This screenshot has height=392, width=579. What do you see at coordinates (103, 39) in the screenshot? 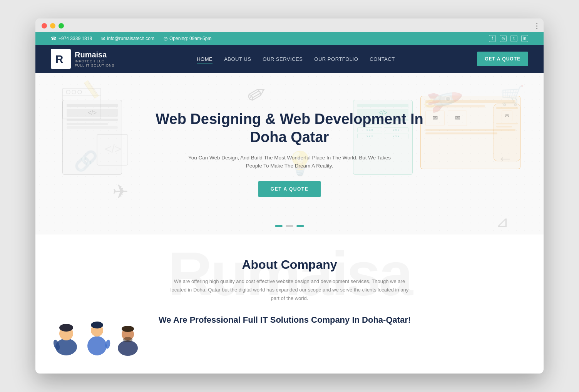
I see `email-icon: ✉` at bounding box center [103, 39].